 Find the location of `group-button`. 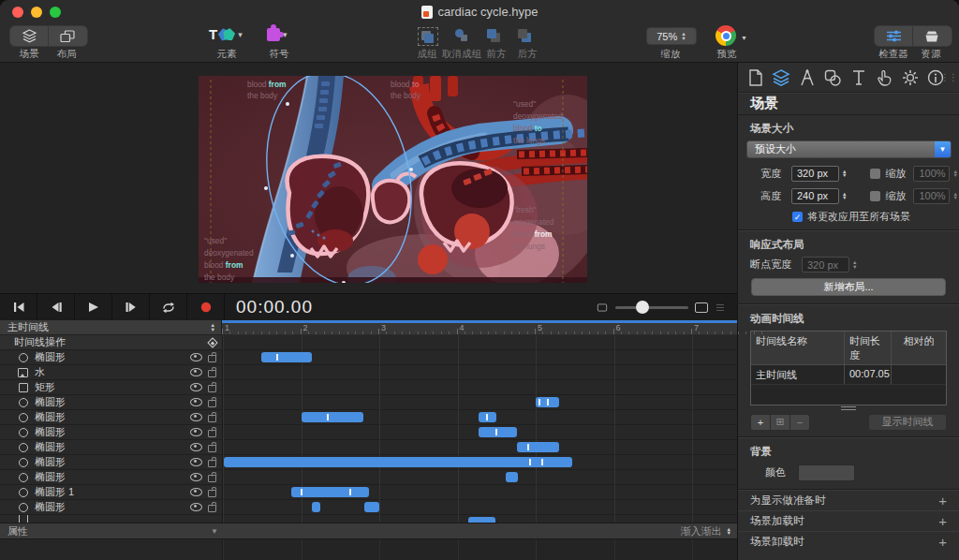

group-button is located at coordinates (428, 37).